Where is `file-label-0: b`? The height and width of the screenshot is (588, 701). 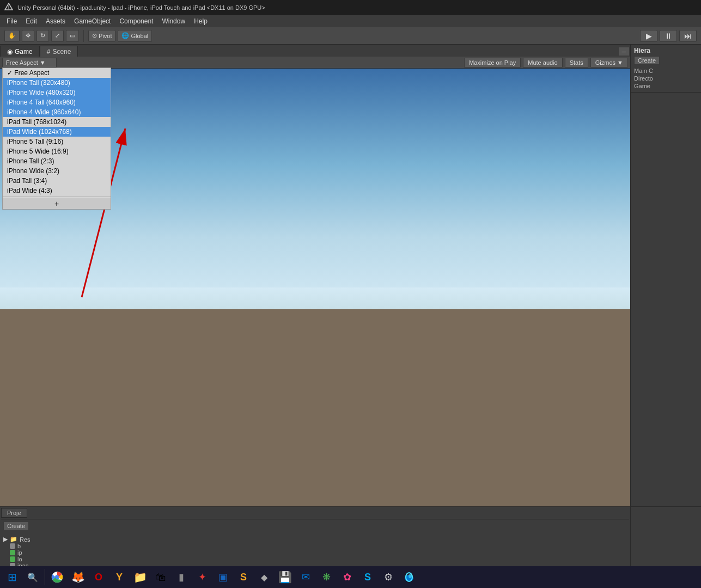 file-label-0: b is located at coordinates (19, 546).